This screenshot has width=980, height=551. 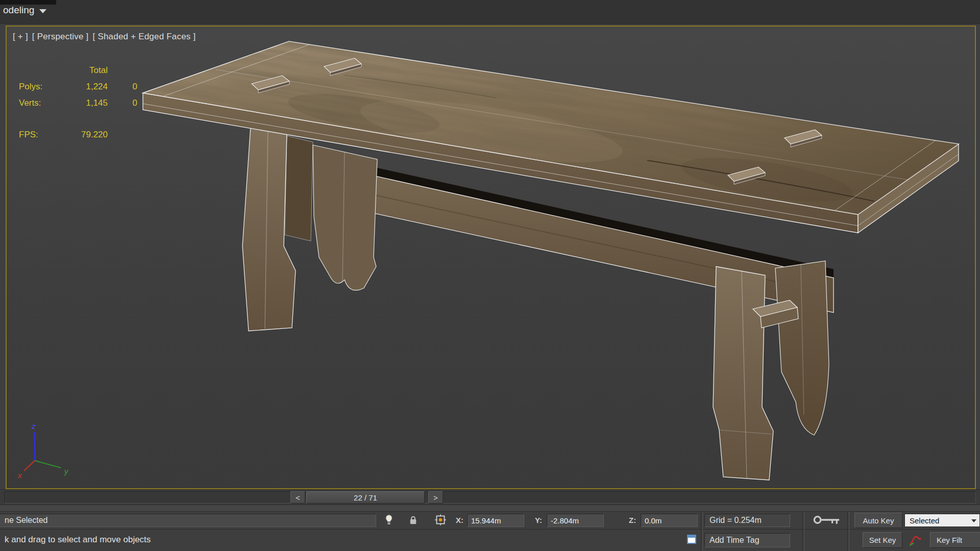 I want to click on stats-verts-selected: 0, so click(x=122, y=103).